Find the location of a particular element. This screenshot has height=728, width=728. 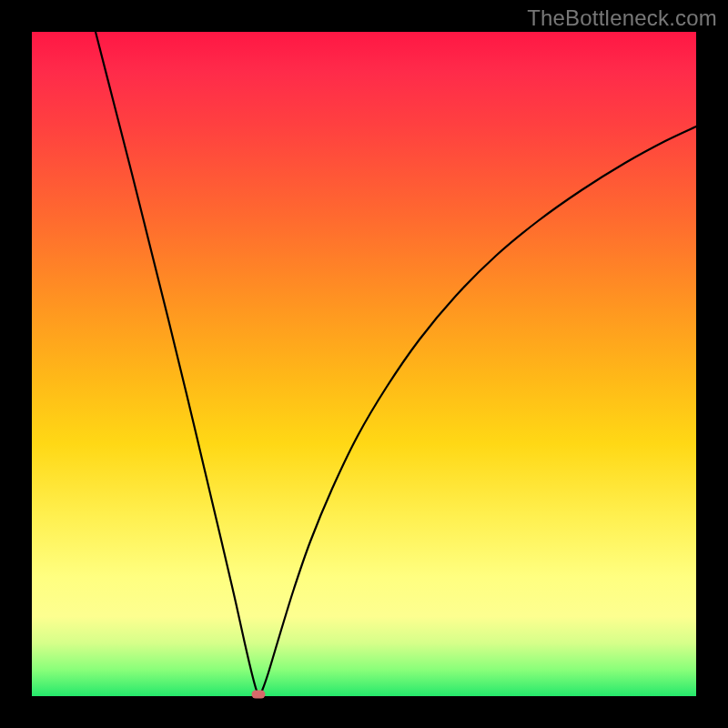

watermark-text: TheBottleneck.com is located at coordinates (622, 18).